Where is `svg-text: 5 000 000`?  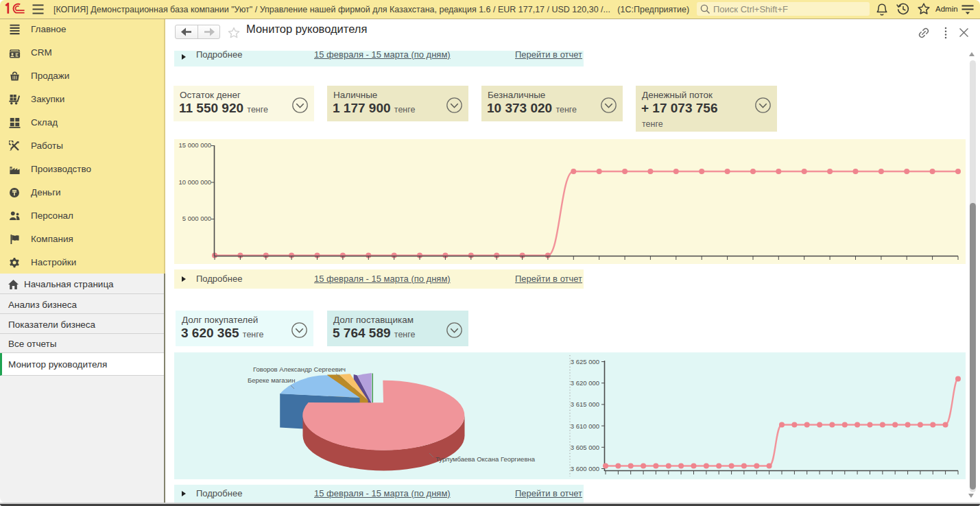
svg-text: 5 000 000 is located at coordinates (197, 218).